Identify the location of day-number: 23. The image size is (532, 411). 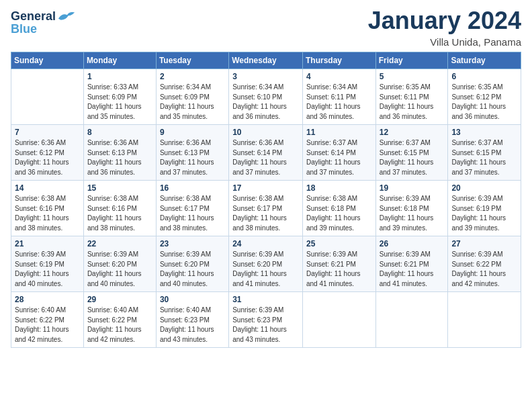
(192, 244).